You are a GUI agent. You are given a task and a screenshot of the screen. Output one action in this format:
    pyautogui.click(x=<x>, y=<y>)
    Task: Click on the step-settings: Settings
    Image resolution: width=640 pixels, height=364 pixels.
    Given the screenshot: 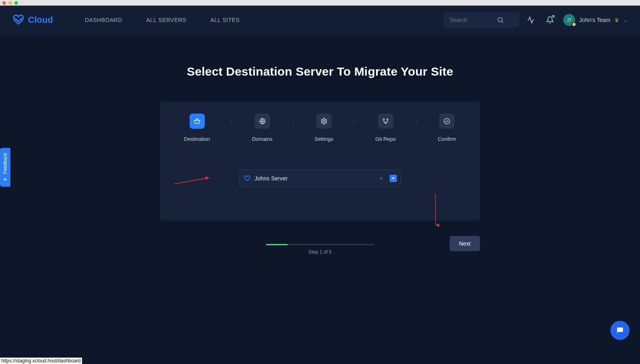 What is the action you would take?
    pyautogui.click(x=324, y=128)
    